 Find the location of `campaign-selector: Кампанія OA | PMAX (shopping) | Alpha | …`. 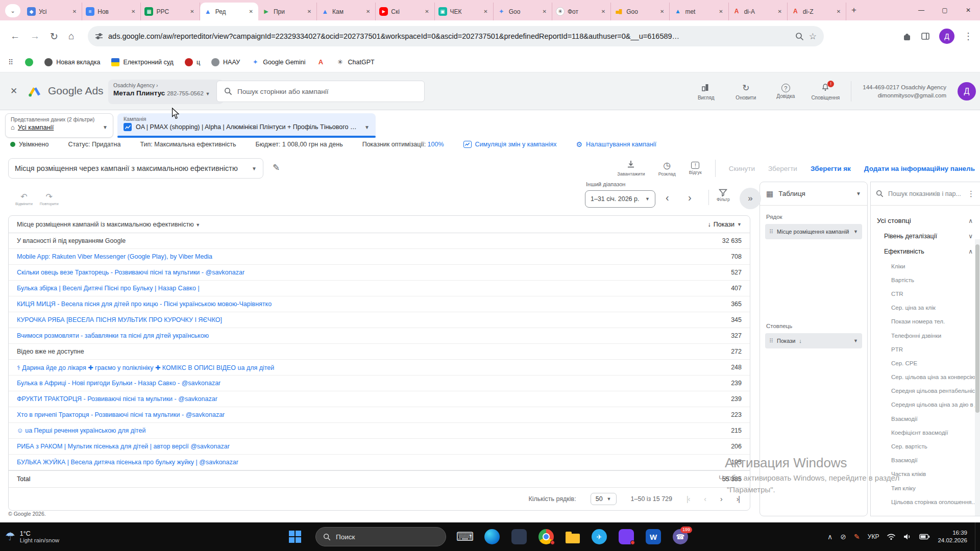

campaign-selector: Кампанія OA | PMAX (shopping) | Alpha | … is located at coordinates (247, 126).